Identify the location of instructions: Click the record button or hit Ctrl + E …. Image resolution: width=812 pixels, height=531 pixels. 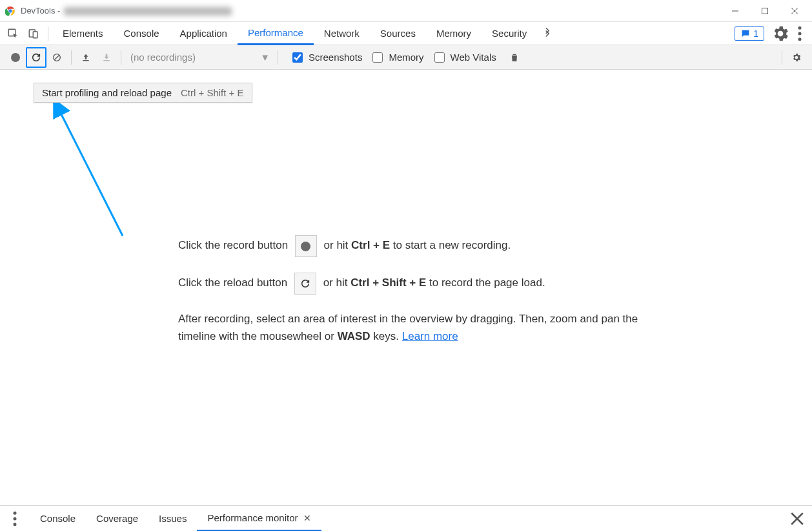
(411, 298).